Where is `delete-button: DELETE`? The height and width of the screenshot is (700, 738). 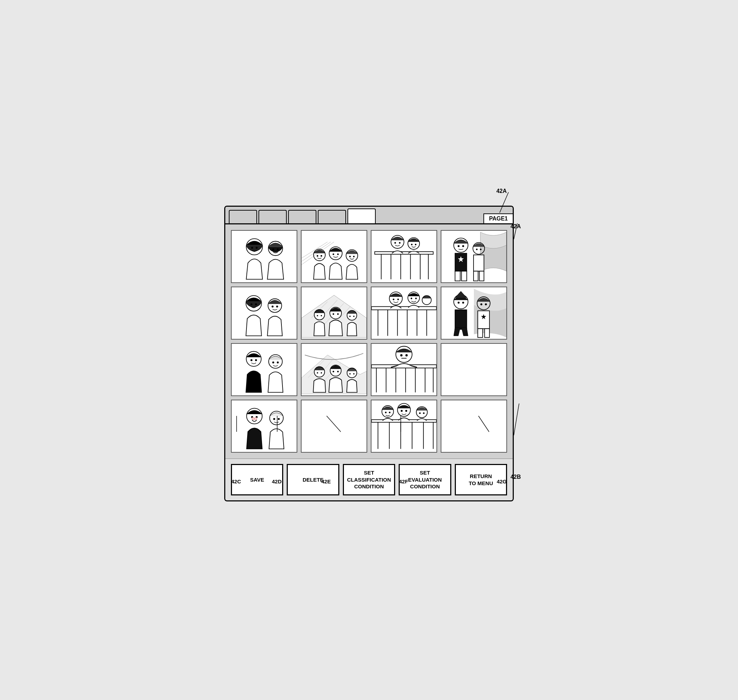 delete-button: DELETE is located at coordinates (313, 480).